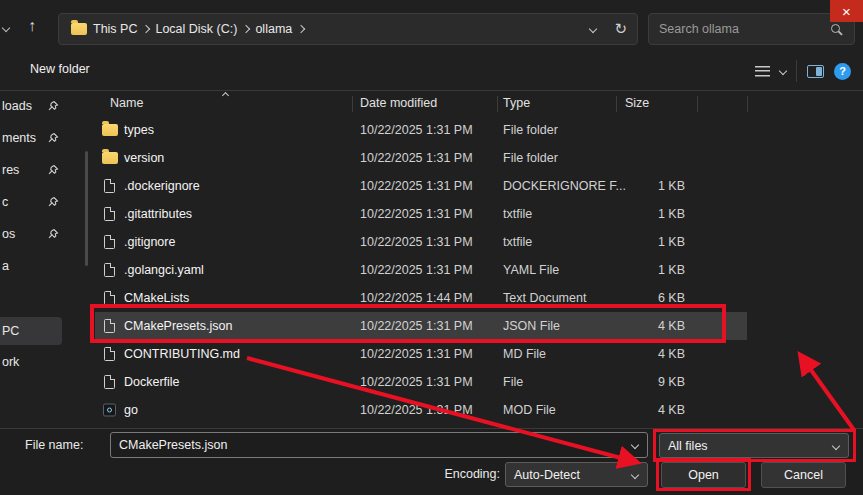 This screenshot has width=863, height=495. What do you see at coordinates (804, 475) in the screenshot?
I see `cancel-button: Cancel` at bounding box center [804, 475].